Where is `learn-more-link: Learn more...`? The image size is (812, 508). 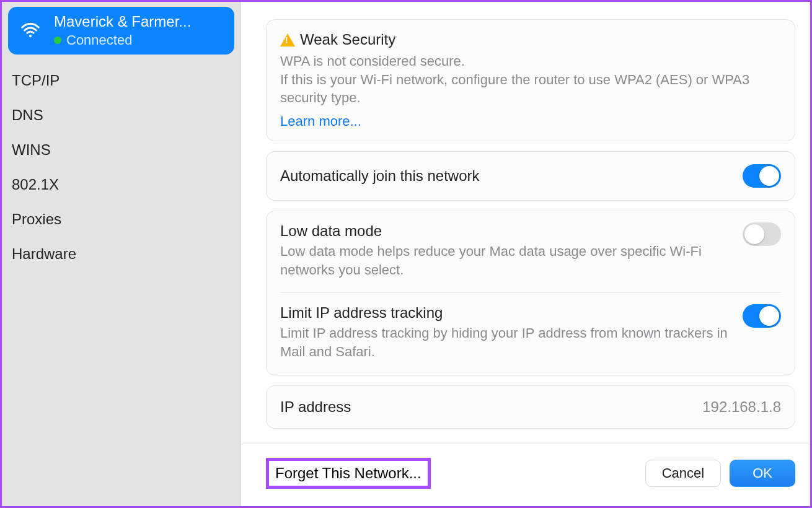 learn-more-link: Learn more... is located at coordinates (321, 121).